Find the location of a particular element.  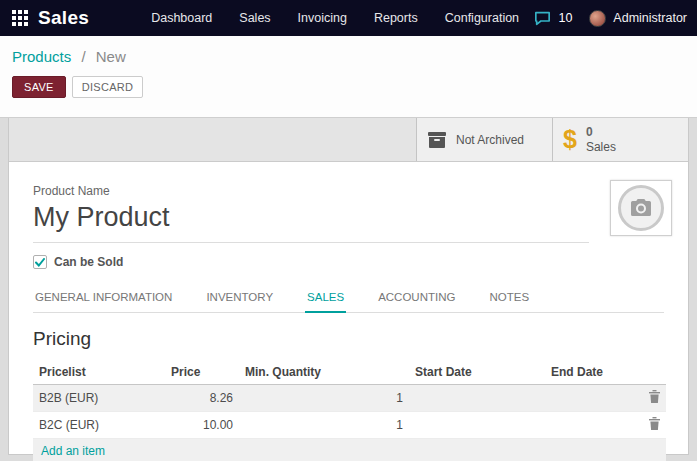

breadcrumb: Products / New is located at coordinates (354, 56).